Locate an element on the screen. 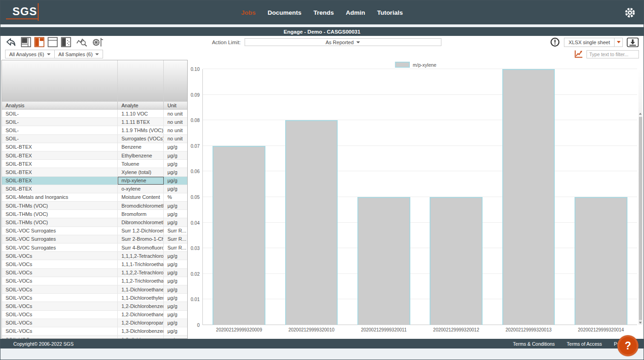 This screenshot has width=644, height=360. analyte-cell: 1,3-dichloropropene ... is located at coordinates (141, 337).